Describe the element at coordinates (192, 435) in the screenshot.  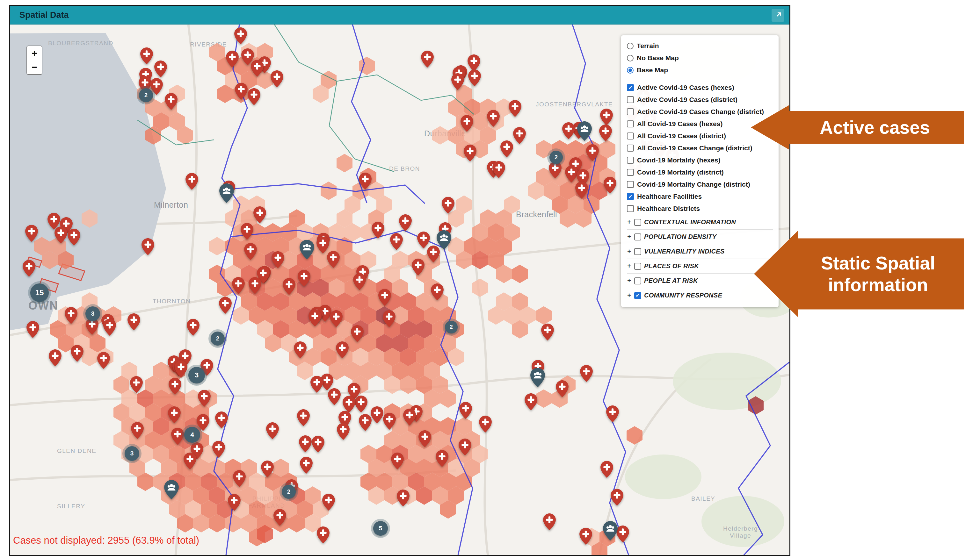
I see `case-cluster-marker: 4` at that location.